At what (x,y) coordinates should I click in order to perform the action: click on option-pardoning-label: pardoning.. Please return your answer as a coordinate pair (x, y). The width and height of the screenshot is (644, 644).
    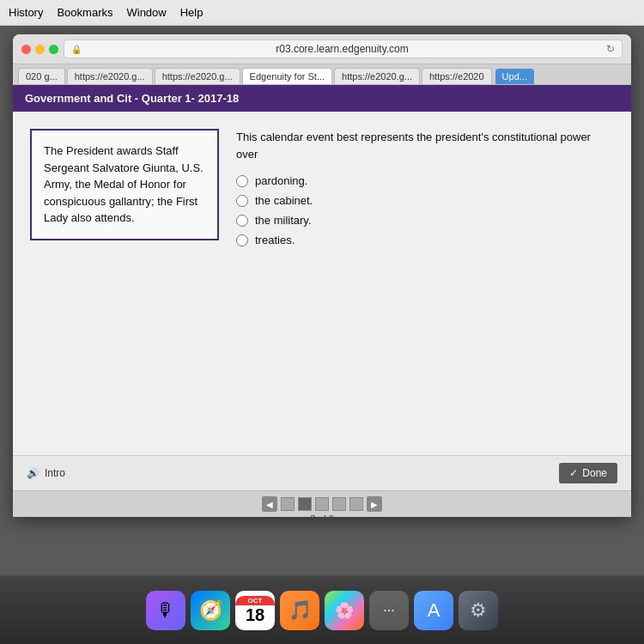
    Looking at the image, I should click on (282, 180).